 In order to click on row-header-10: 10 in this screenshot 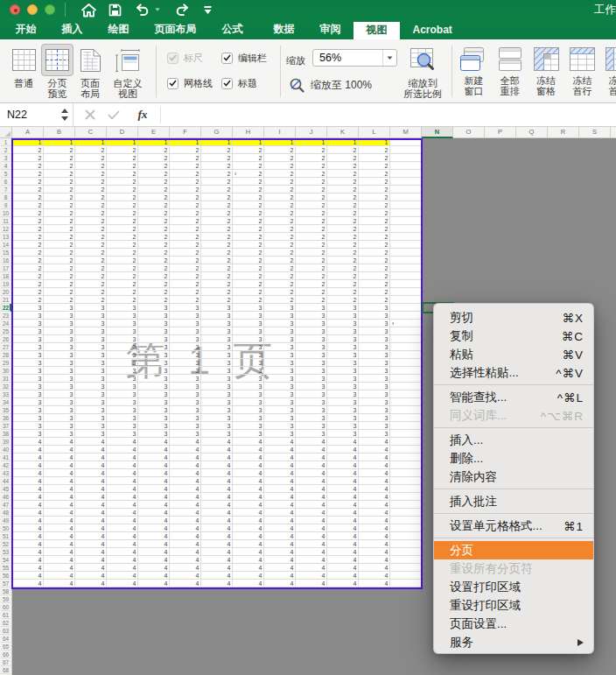, I will do `click(6, 214)`.